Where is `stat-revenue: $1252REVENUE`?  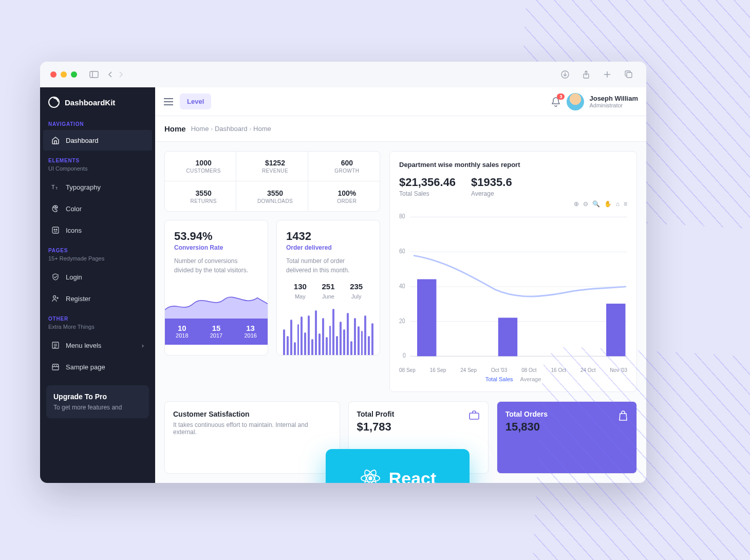
stat-revenue: $1252REVENUE is located at coordinates (272, 166).